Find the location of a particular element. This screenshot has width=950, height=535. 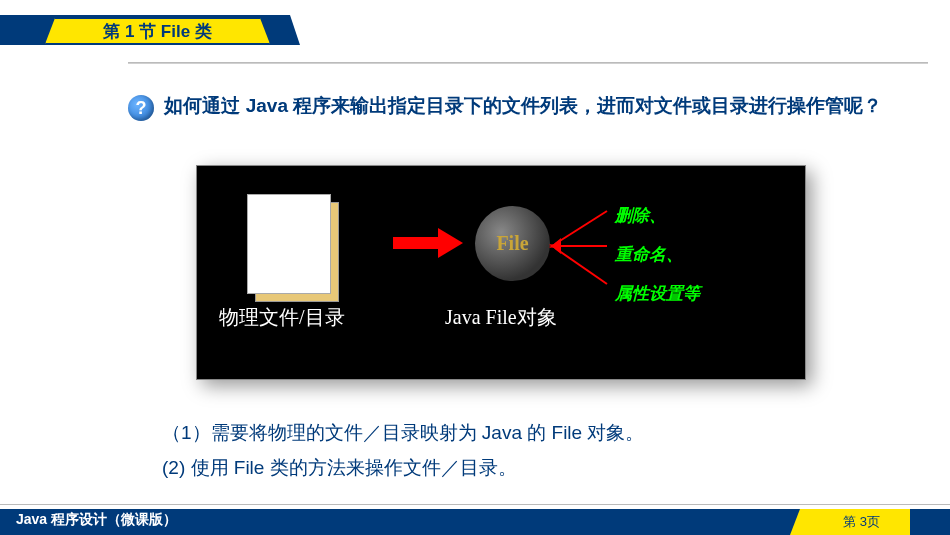

question-block: ? 如何通过 Java 程序来输出指定目录下的文件列表，进而对文件或目录进行操作… is located at coordinates (513, 106).